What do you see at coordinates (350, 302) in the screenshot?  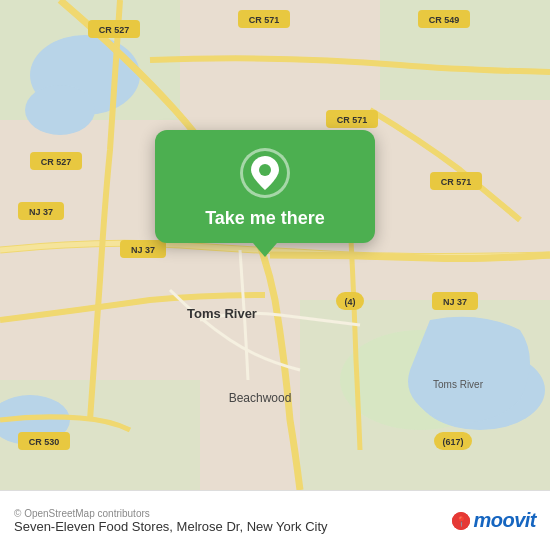 I see `svg-text: (4)` at bounding box center [350, 302].